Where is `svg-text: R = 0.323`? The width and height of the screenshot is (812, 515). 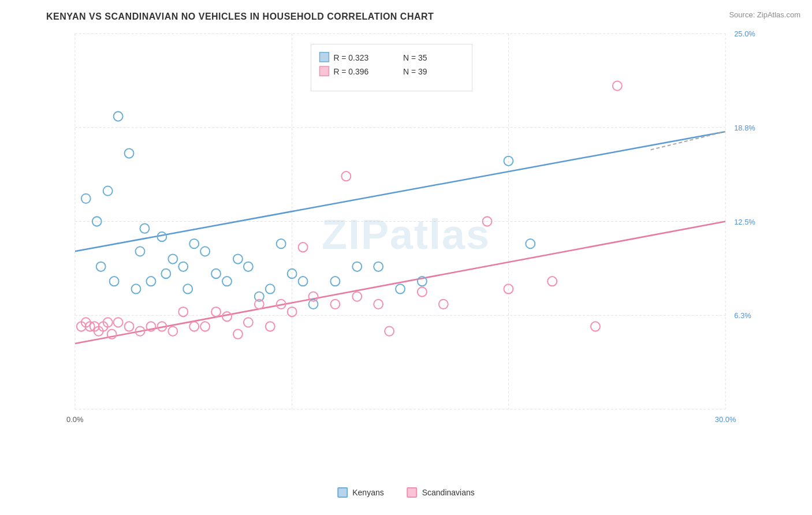 svg-text: R = 0.323 is located at coordinates (351, 58).